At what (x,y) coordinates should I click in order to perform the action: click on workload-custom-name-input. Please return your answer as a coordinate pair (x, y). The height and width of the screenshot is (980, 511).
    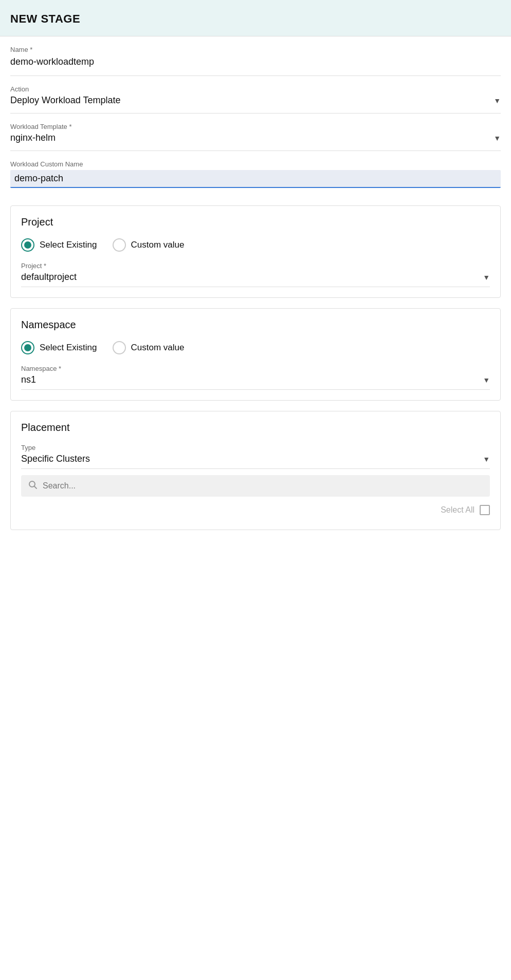
    Looking at the image, I should click on (256, 179).